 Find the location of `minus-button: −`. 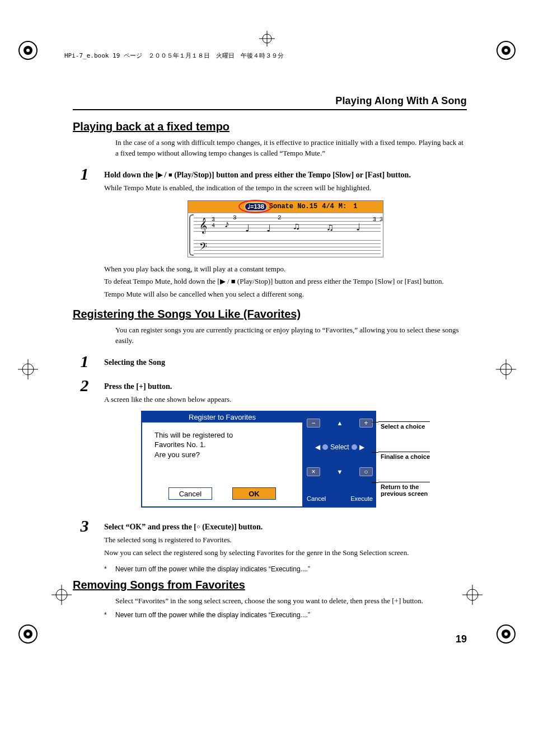

minus-button: − is located at coordinates (313, 423).